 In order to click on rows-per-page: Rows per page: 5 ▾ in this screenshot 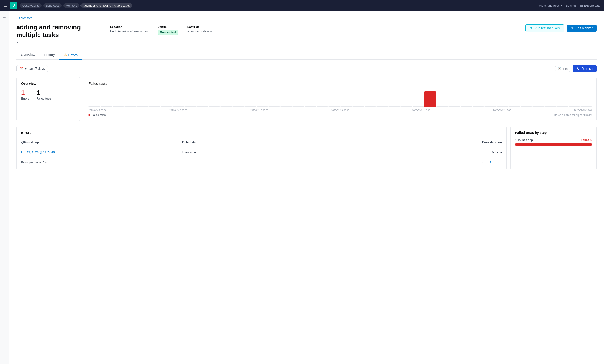, I will do `click(34, 162)`.